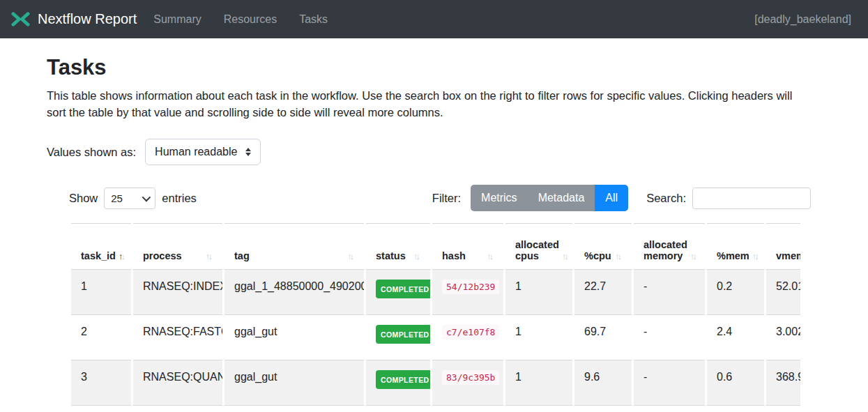 The width and height of the screenshot is (868, 412). What do you see at coordinates (471, 332) in the screenshot?
I see `hash-code: c7/e107f8` at bounding box center [471, 332].